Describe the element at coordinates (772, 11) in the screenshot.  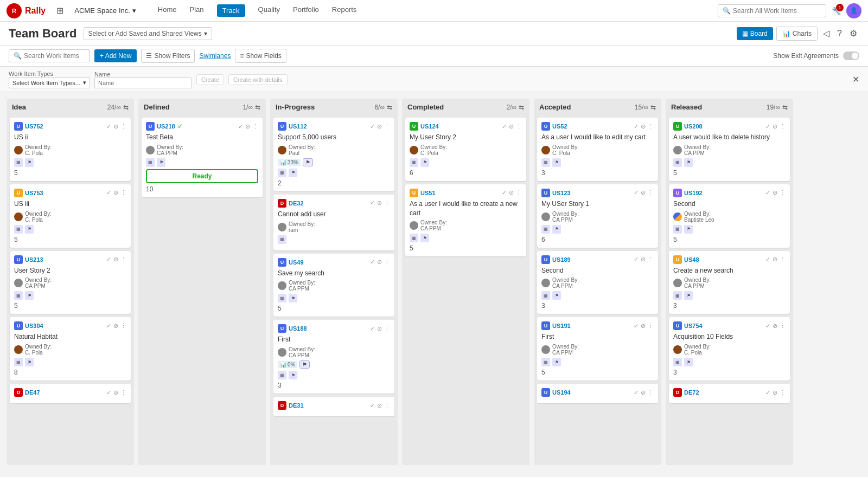
I see `global-search: 🔍` at that location.